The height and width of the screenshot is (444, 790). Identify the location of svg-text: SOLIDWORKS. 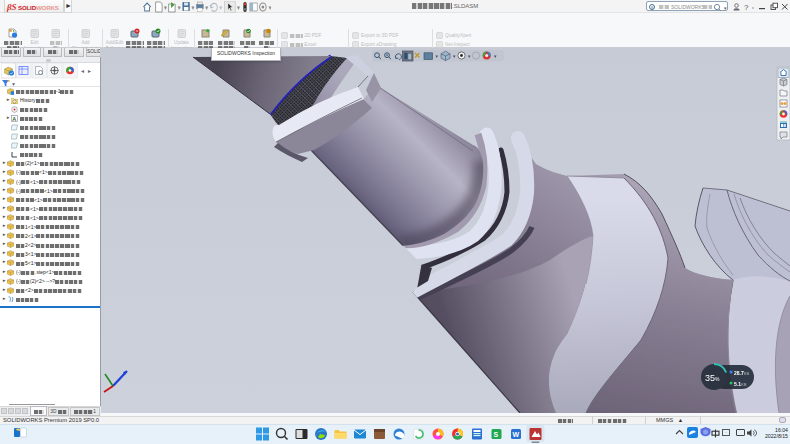
(38, 8).